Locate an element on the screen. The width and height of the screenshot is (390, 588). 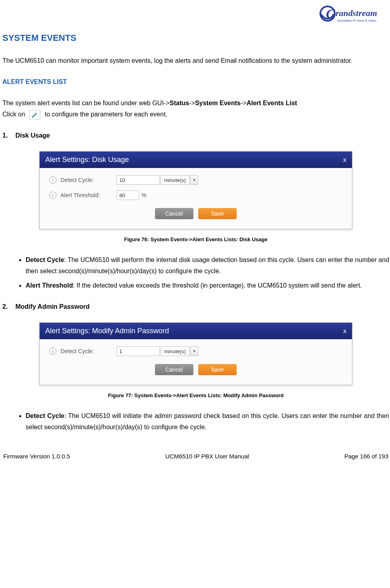
list-item: Alert Threshold: If the detected value e… is located at coordinates (207, 286).